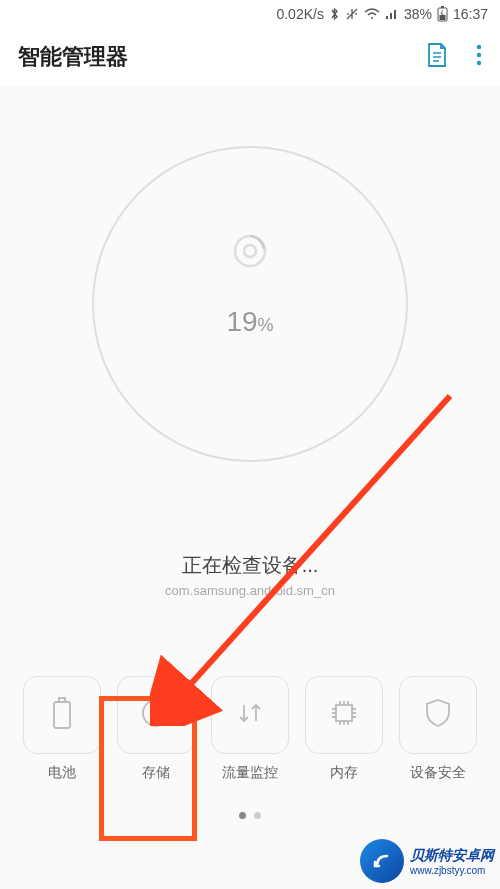 The image size is (500, 889). I want to click on battery-percent: 38%, so click(418, 14).